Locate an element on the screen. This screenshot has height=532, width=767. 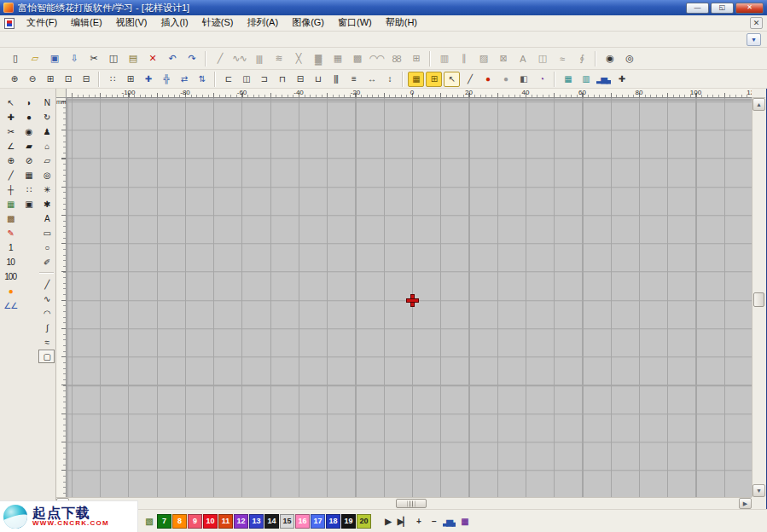
color-swatch-15: 15 is located at coordinates (287, 522).